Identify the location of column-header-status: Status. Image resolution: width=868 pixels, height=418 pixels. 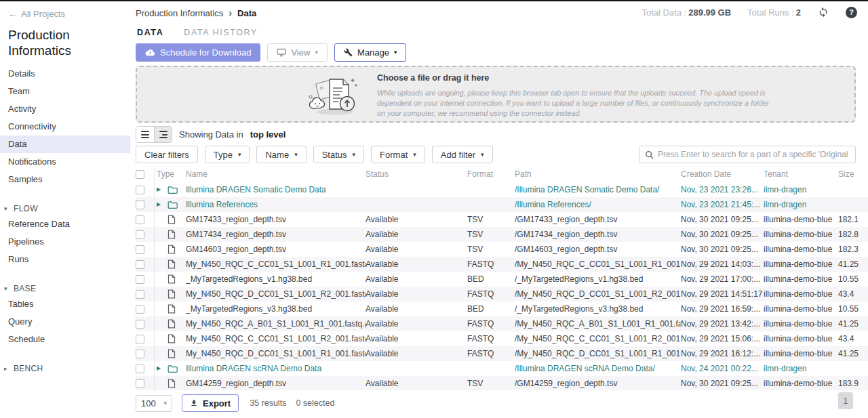
(416, 174).